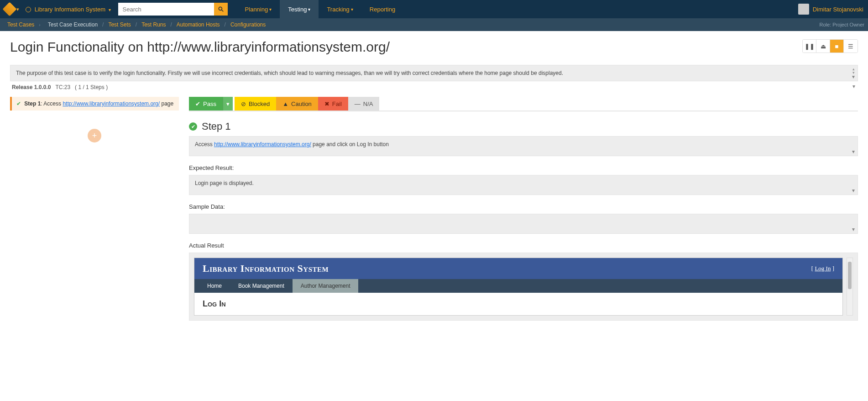 Image resolution: width=868 pixels, height=401 pixels. Describe the element at coordinates (173, 9) in the screenshot. I see `search-wrap` at that location.